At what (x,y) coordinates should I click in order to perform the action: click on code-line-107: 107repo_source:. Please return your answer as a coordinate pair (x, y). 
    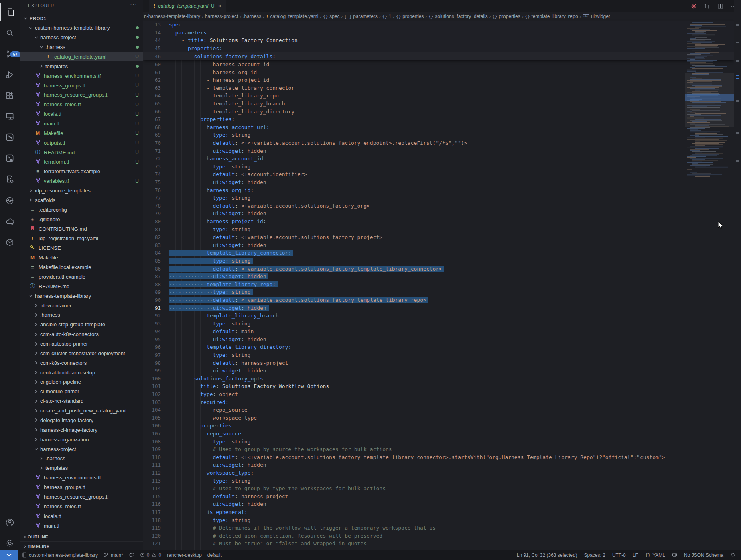
    Looking at the image, I should click on (439, 434).